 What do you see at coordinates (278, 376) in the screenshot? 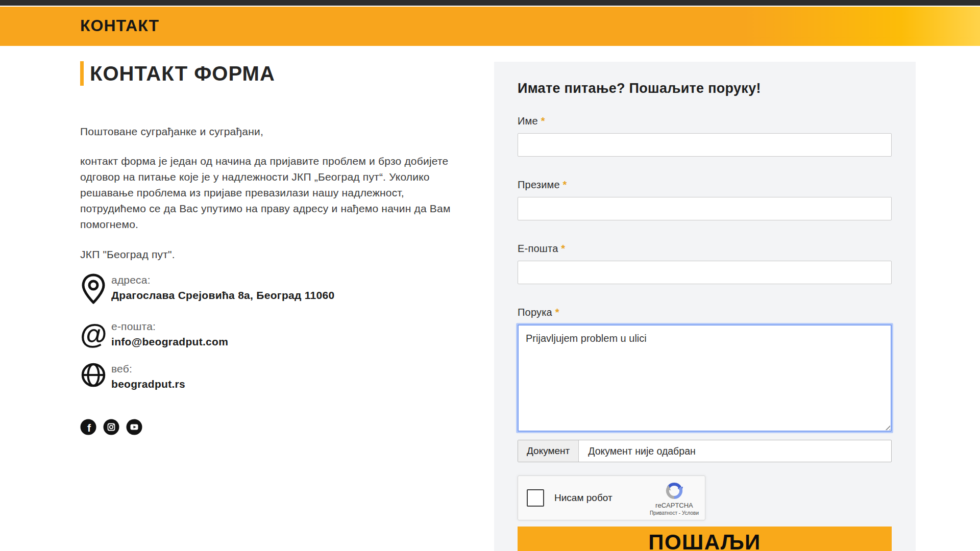
I see `web-row: веб: beogradput.rs` at bounding box center [278, 376].